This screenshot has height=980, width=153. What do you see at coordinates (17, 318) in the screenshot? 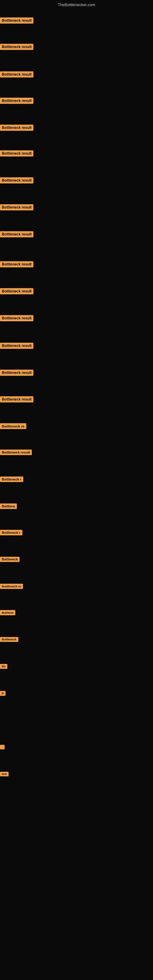
I see `bottleneck-result-label-12: Bottleneck result` at bounding box center [17, 318].